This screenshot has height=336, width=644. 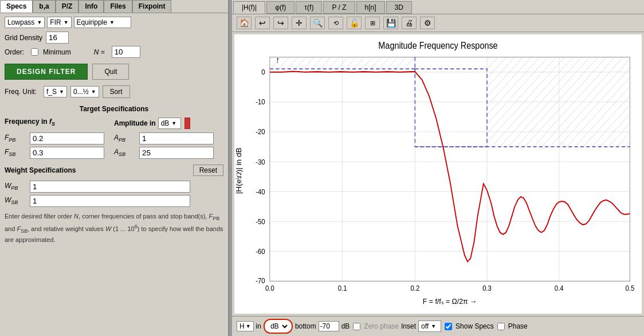 I want to click on h-selector: H ▼, so click(x=245, y=326).